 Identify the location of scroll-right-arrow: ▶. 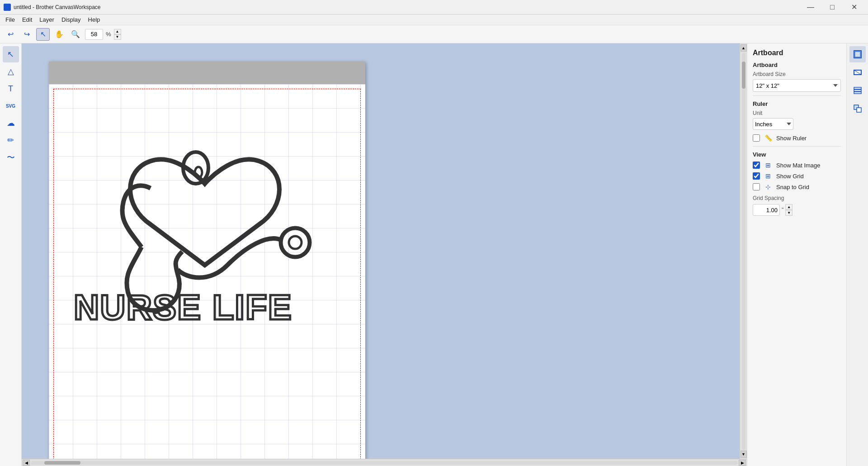
(742, 463).